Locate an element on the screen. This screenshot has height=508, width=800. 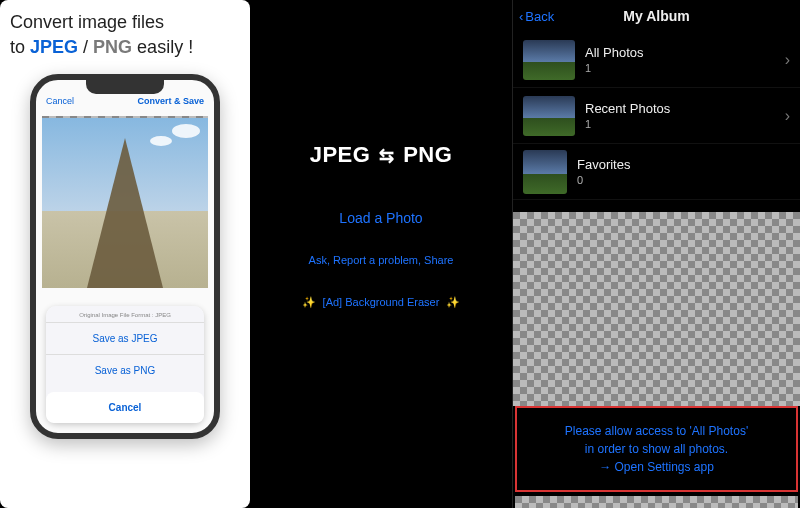
app-logo: JPEG ⇆ PNG is located at coordinates (382, 155).